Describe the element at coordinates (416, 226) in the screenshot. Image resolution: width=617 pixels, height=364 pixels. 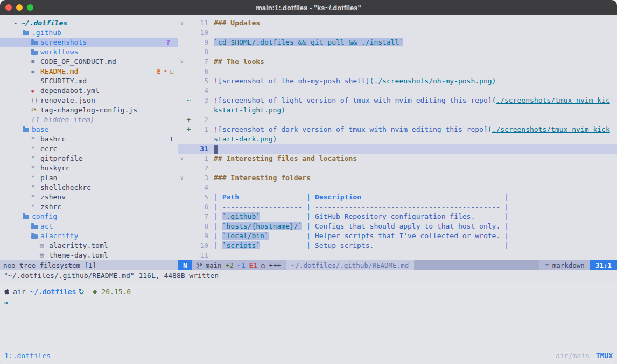
I see `line-text: | `hosts/{hostname}/` | Configs that sho…` at that location.